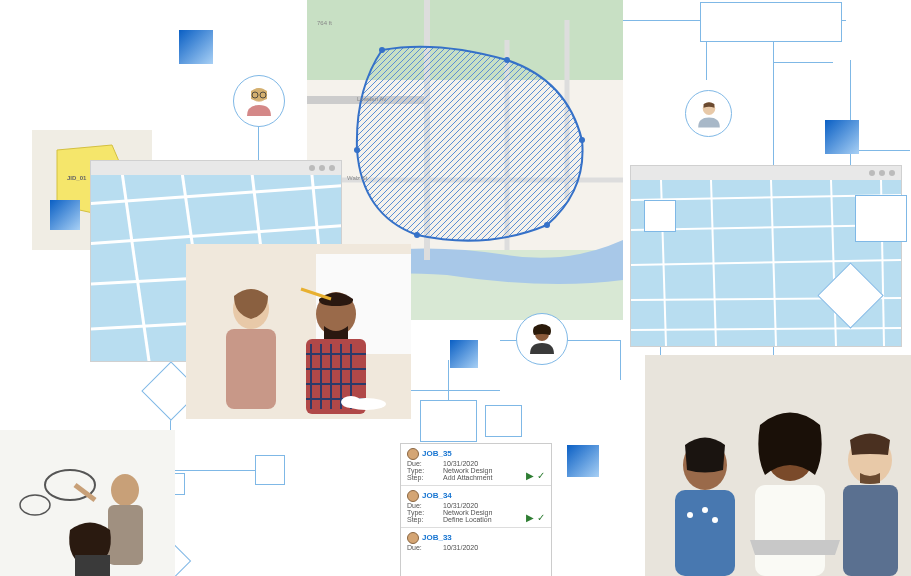 This screenshot has height=576, width=911. Describe the element at coordinates (476, 465) in the screenshot. I see `job-item: JOB_35 Due:10/31/2020 Type:Network Desig…` at that location.